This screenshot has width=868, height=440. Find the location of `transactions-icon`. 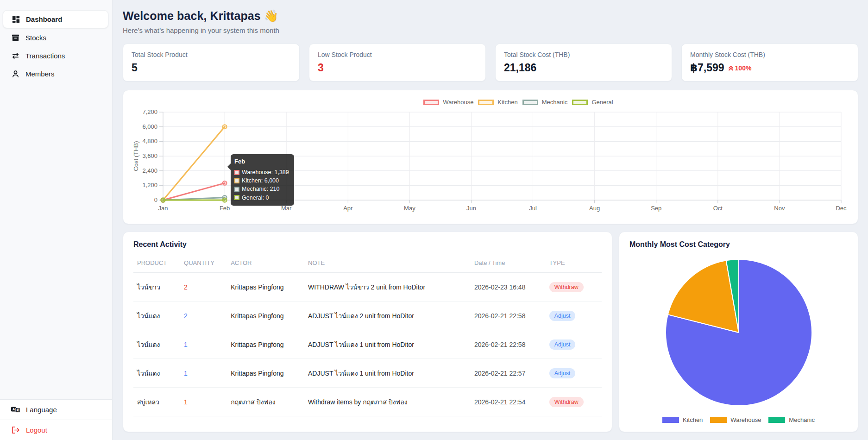

transactions-icon is located at coordinates (16, 56).